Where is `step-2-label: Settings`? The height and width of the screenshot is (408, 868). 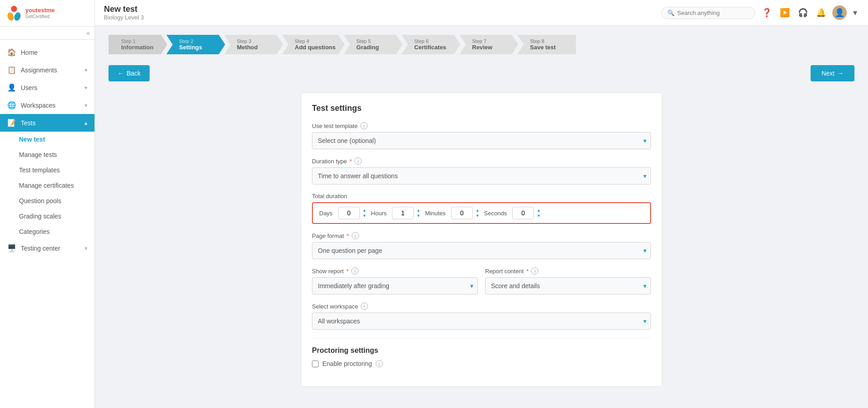
step-2-label: Settings is located at coordinates (198, 47).